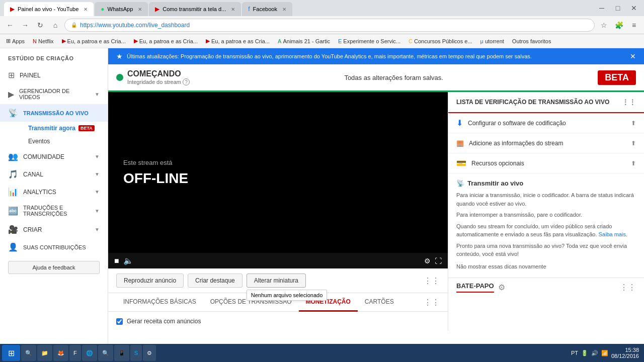  Describe the element at coordinates (54, 157) in the screenshot. I see `sidebar-item-comunidade: 👥 COMUNIDADE ▼` at that location.